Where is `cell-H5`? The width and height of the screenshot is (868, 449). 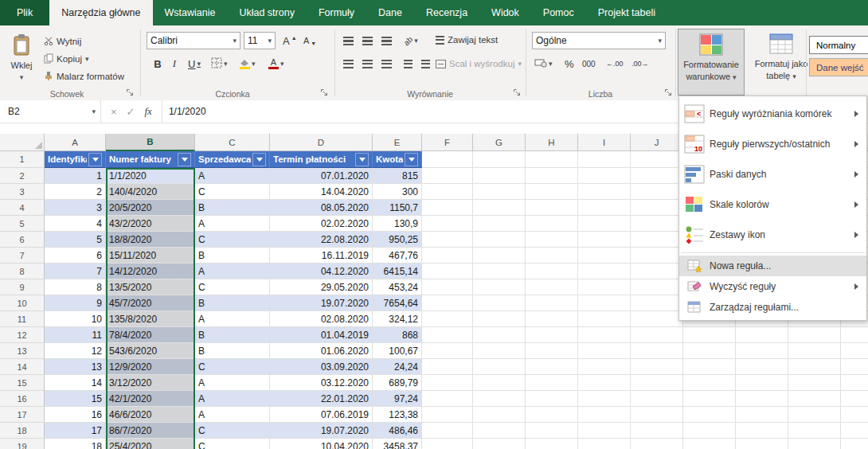
cell-H5 is located at coordinates (552, 224).